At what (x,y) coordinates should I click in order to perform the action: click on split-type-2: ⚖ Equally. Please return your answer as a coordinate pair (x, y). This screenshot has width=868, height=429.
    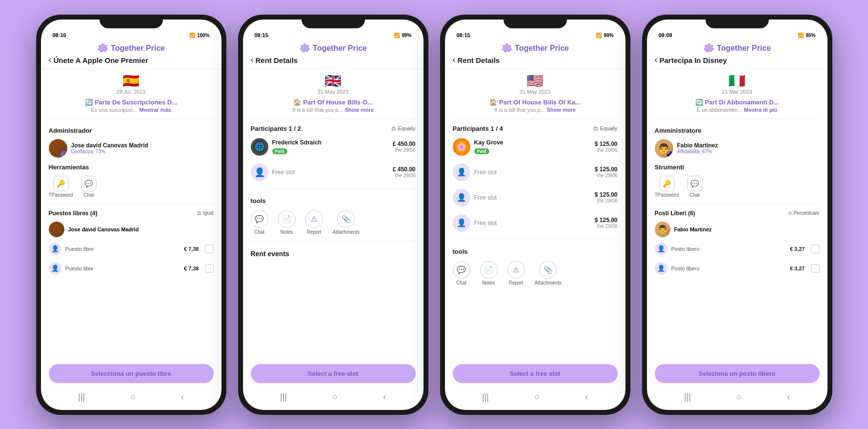
    Looking at the image, I should click on (403, 129).